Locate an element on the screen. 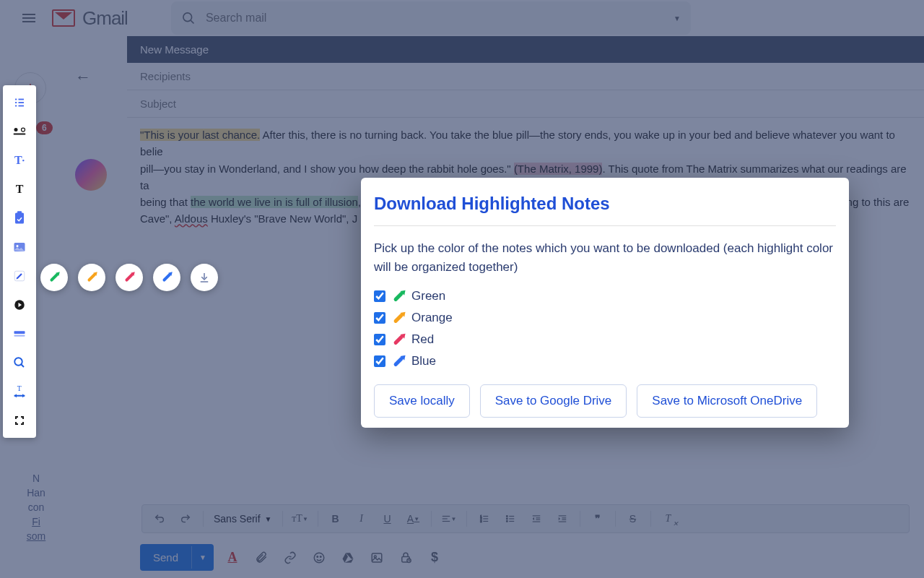 This screenshot has width=924, height=578. save-gdrive-button: Save to Google Drive is located at coordinates (554, 401).